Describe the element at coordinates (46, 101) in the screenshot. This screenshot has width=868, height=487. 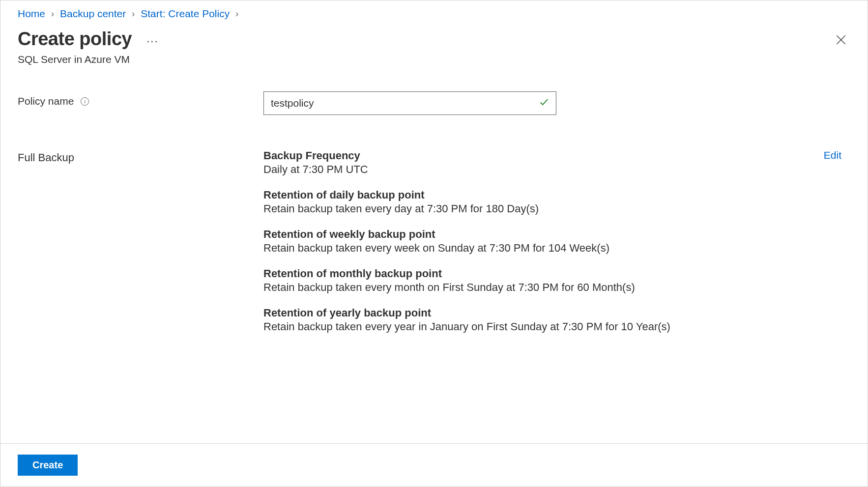
I see `policy-name-label: Policy name` at that location.